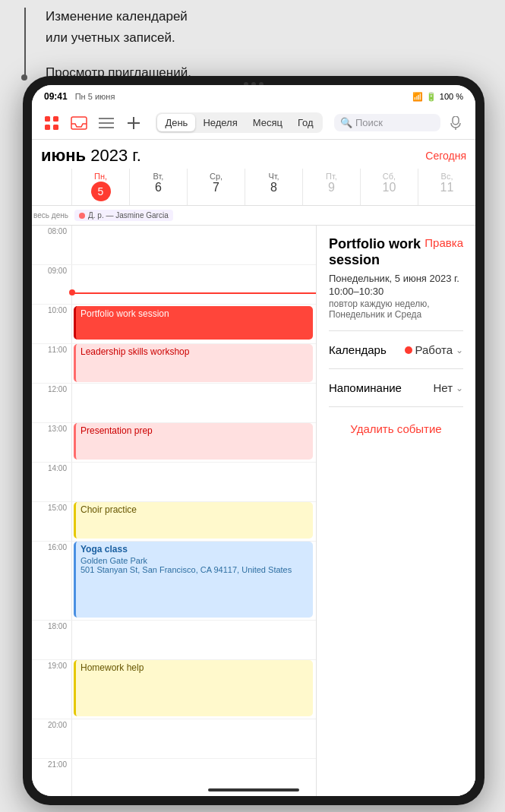 The image size is (505, 812). What do you see at coordinates (273, 187) in the screenshot?
I see `day-header-thu: Чт, 8` at bounding box center [273, 187].